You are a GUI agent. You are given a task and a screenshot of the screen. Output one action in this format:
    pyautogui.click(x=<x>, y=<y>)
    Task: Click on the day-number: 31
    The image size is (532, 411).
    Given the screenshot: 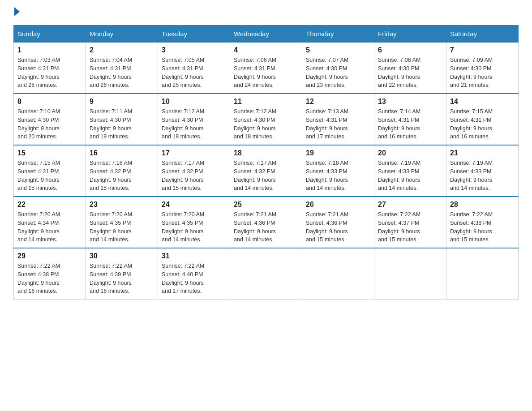 What is the action you would take?
    pyautogui.click(x=194, y=256)
    